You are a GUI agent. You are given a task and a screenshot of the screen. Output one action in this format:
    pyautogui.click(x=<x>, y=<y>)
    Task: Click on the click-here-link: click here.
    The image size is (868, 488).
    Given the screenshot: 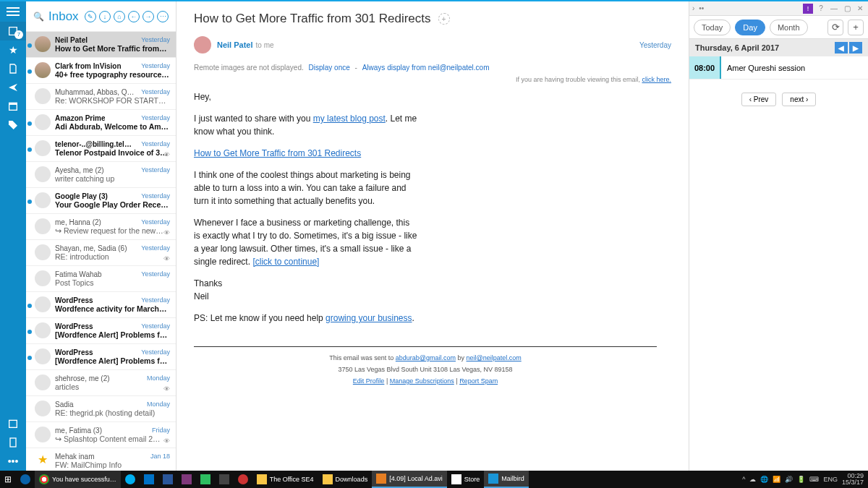 What is the action you would take?
    pyautogui.click(x=657, y=80)
    